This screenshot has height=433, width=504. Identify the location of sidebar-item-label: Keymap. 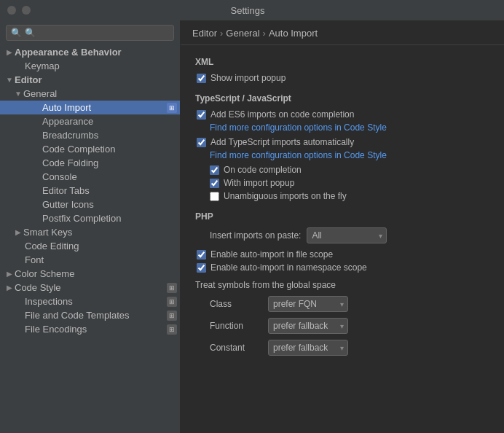
(98, 66).